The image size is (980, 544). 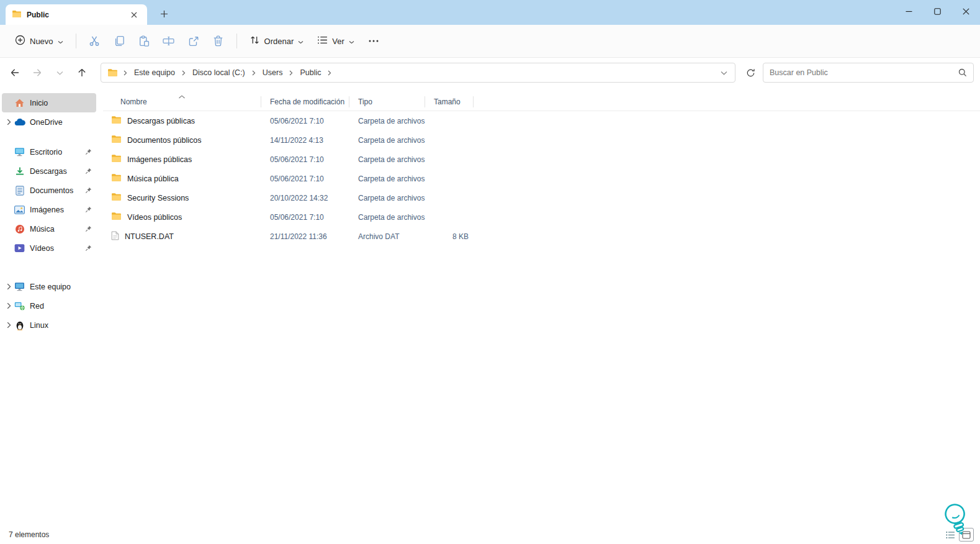 I want to click on sort-icon, so click(x=254, y=41).